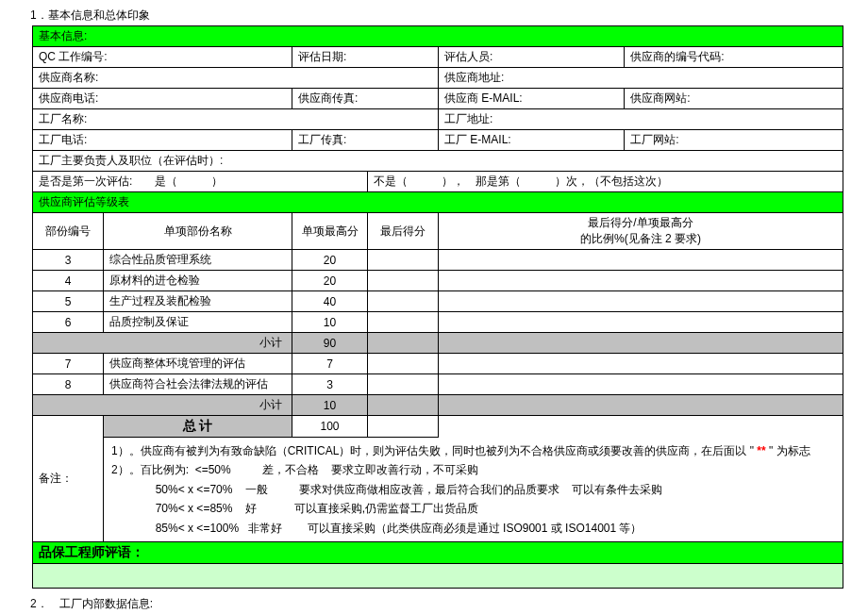  I want to click on first-eval-no-label: 不是（ ）， 那是第（ ）次，（不包括这次）, so click(606, 182).